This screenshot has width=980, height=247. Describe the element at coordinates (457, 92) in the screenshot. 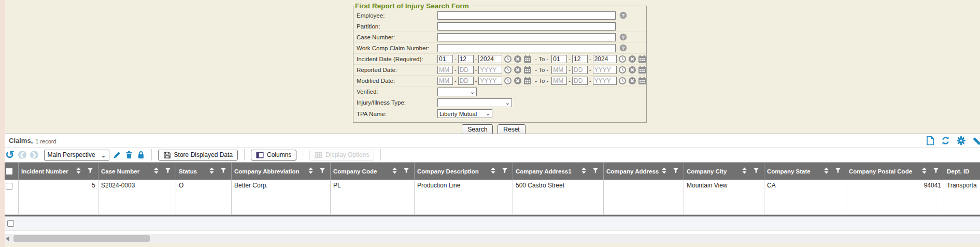

I see `verified-select: ⌄` at that location.